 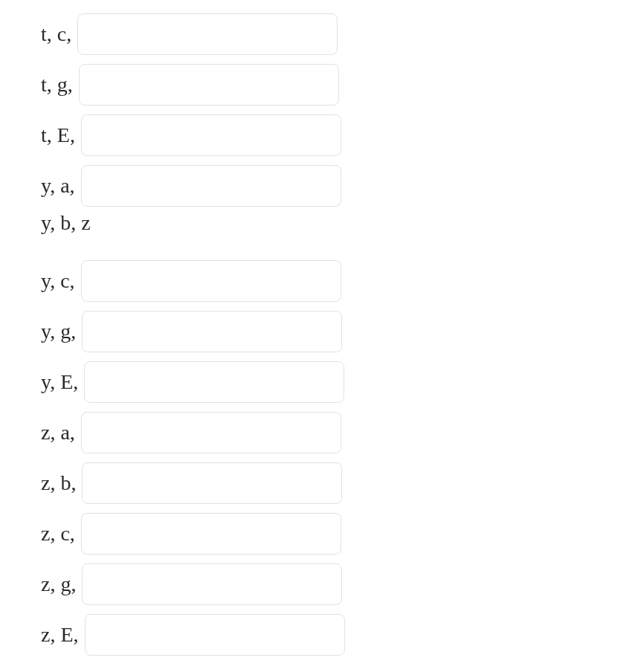 What do you see at coordinates (59, 635) in the screenshot?
I see `label-z-E: z, E,` at bounding box center [59, 635].